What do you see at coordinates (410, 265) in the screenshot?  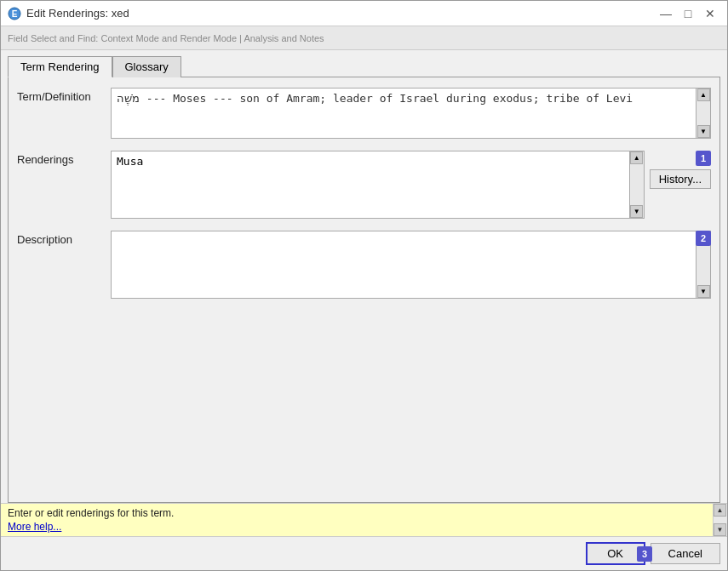 I see `description-textarea-wrapper: ▲ ▼ 2` at bounding box center [410, 265].